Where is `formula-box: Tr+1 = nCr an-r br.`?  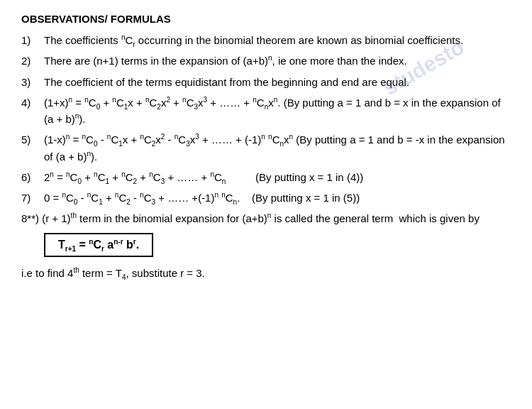
formula-box: Tr+1 = nCr an-r br. is located at coordinates (99, 245).